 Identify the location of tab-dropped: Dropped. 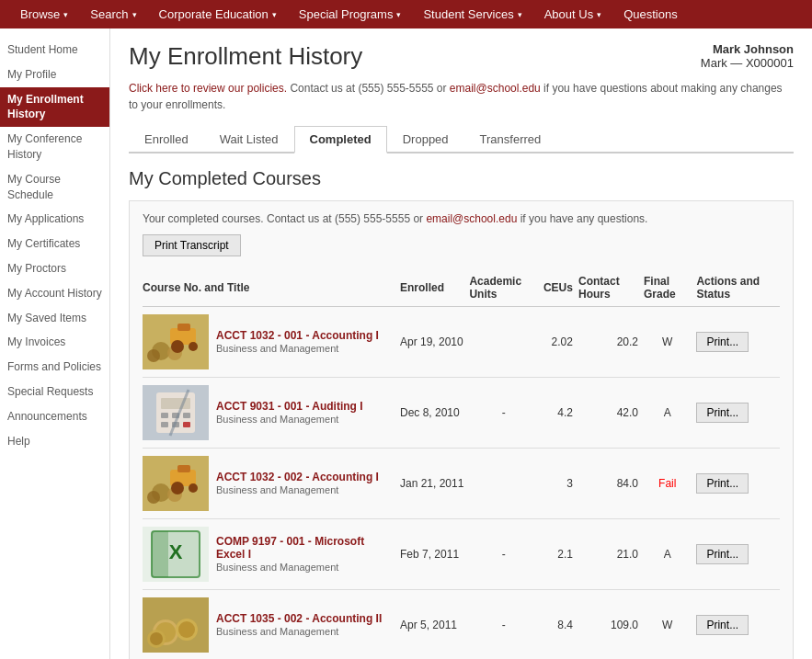
(426, 140).